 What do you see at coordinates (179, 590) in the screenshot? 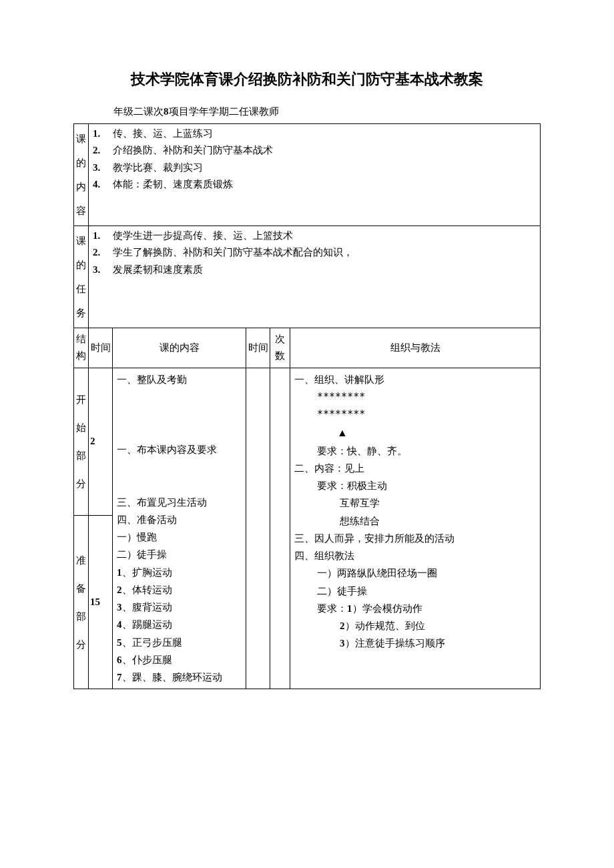
I see `content-line: 2、体转运动` at bounding box center [179, 590].